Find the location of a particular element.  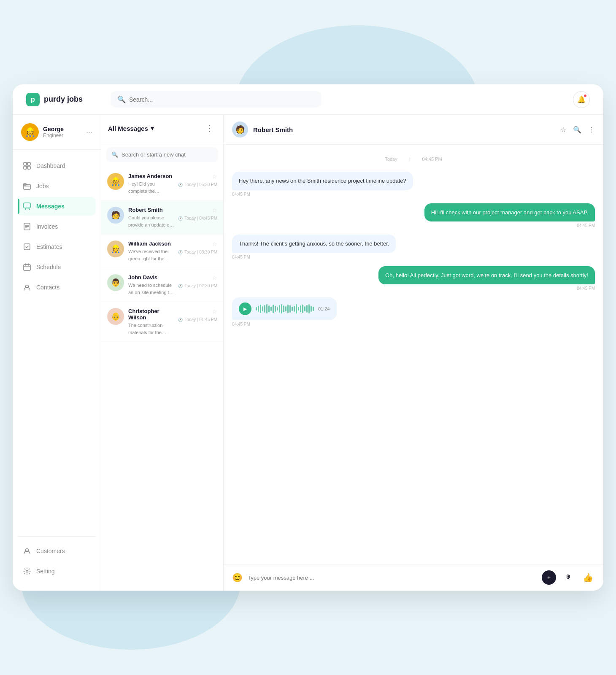

contacts-icon is located at coordinates (27, 287).